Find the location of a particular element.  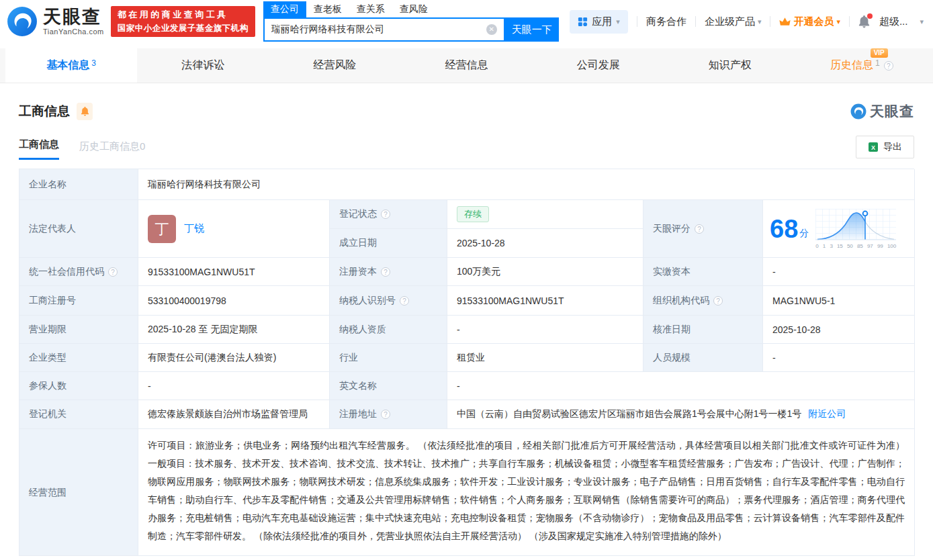

tab-count: 1 is located at coordinates (877, 63).